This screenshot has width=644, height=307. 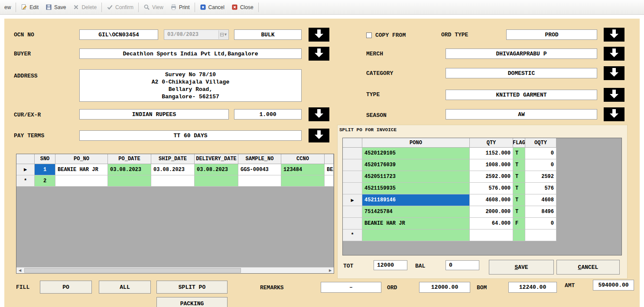 I want to click on po-table-hscrollbar: ◀ ▶, so click(x=175, y=270).